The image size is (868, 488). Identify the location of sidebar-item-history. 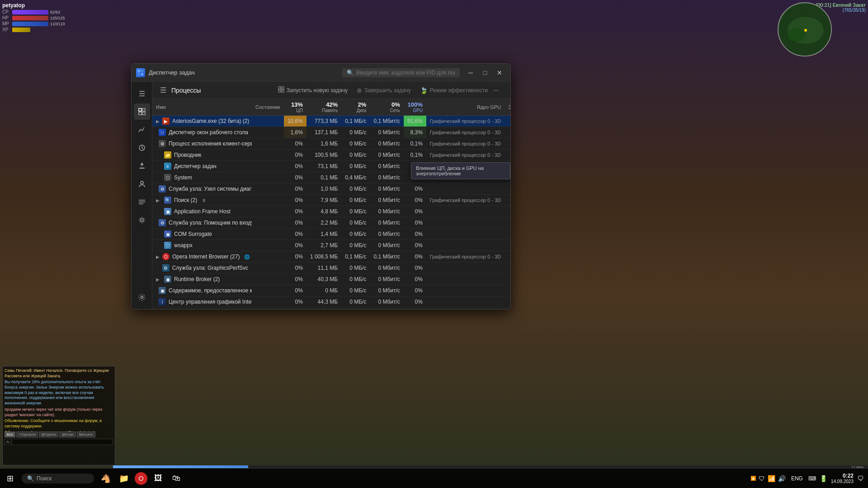
(142, 148).